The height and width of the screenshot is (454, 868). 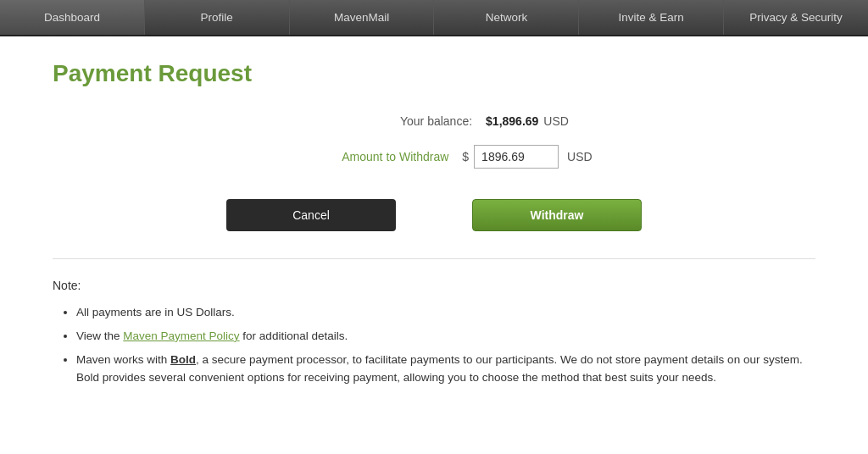 I want to click on note-item-2-before: View the, so click(x=100, y=335).